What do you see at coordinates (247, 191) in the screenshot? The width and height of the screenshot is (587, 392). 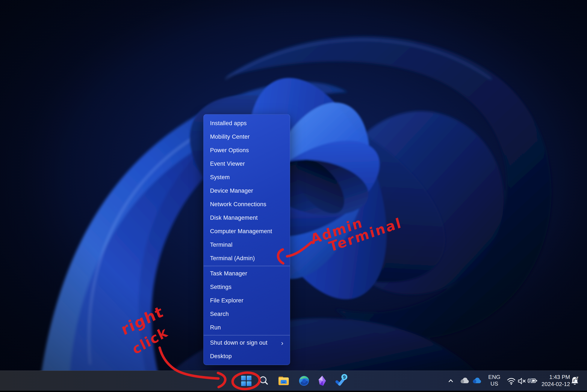 I see `menu-group-tools: Installed apps Mobility Center Power Opt…` at bounding box center [247, 191].